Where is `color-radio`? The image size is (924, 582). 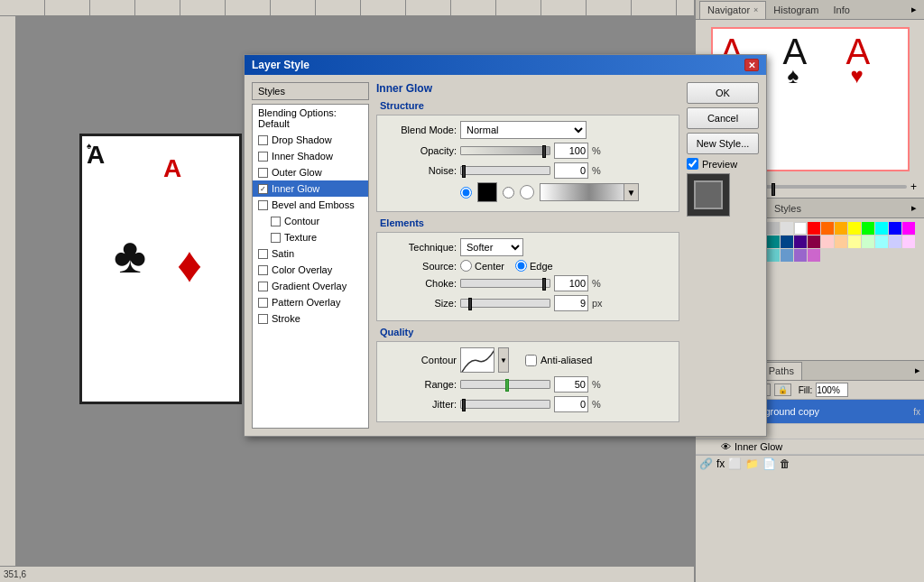
color-radio is located at coordinates (466, 193).